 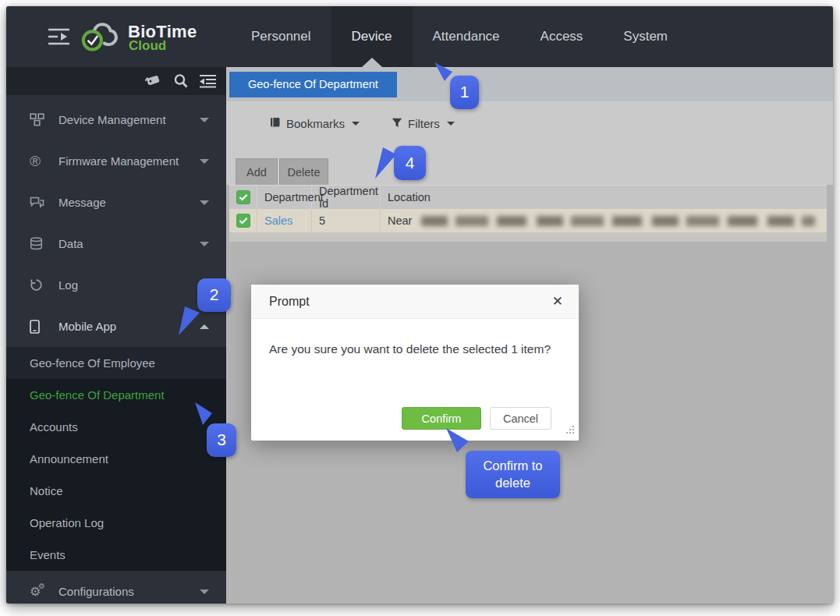 I want to click on sidebar-item-data: Data, so click(x=116, y=243).